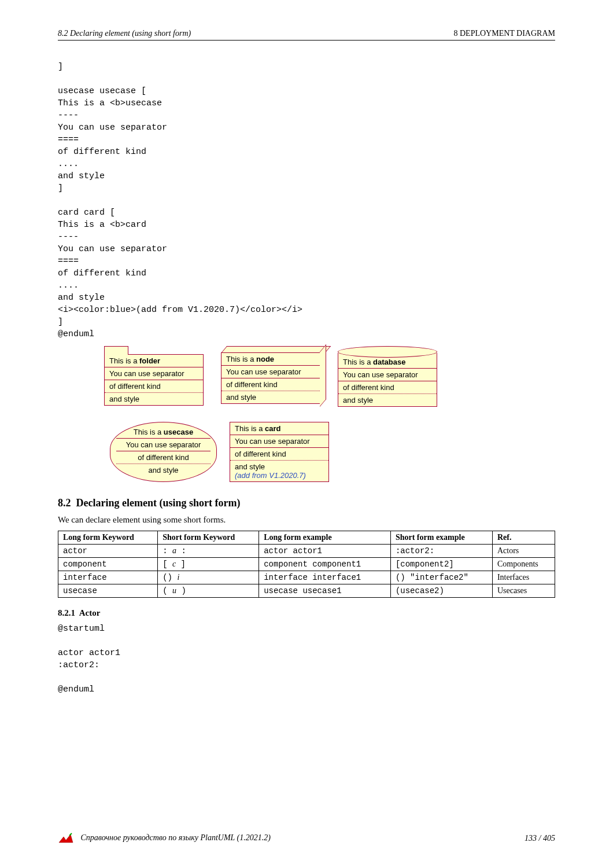 This screenshot has height=868, width=613. Describe the element at coordinates (441, 578) in the screenshot. I see `table-cell: () "interface2"` at that location.